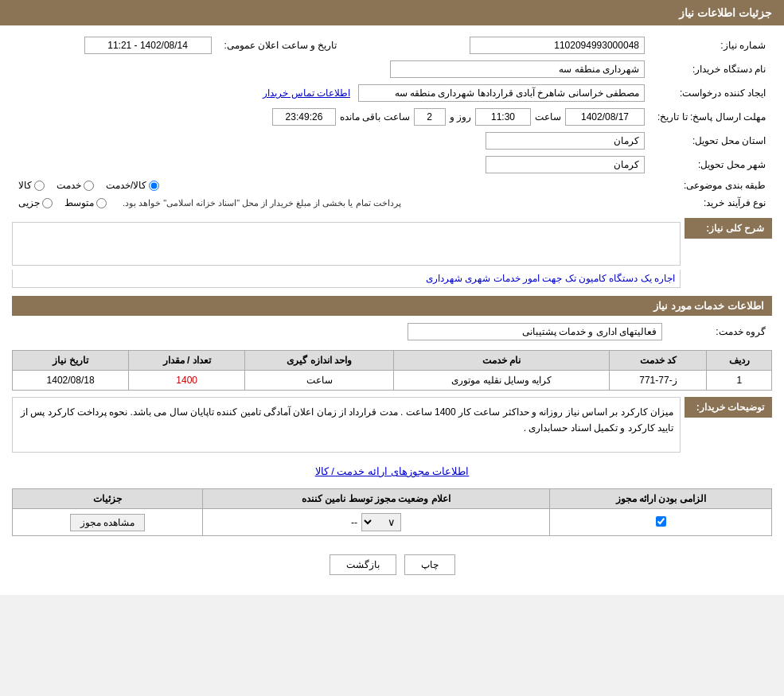  Describe the element at coordinates (107, 523) in the screenshot. I see `view-permit-button: مشاهده مجوز` at that location.